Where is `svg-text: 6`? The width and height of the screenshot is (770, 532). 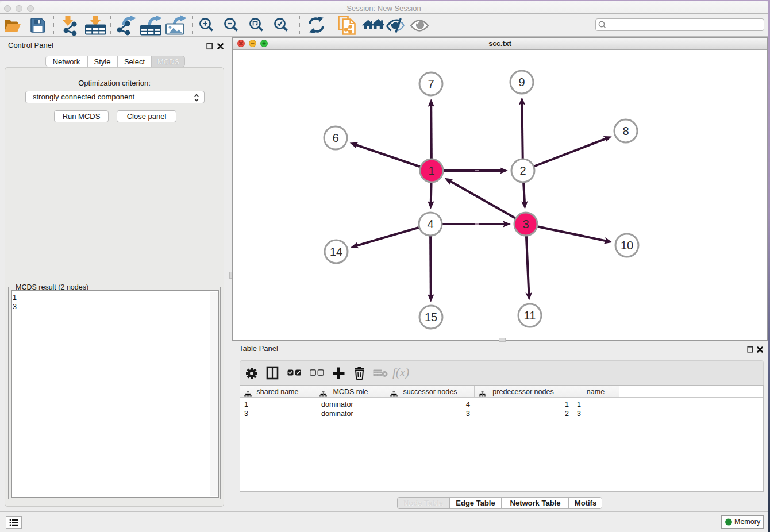 svg-text: 6 is located at coordinates (336, 138).